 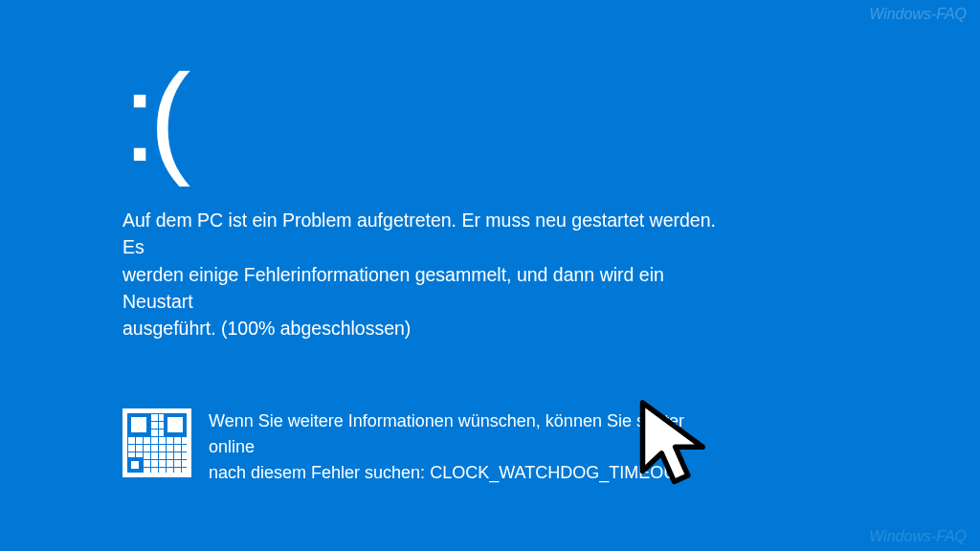 What do you see at coordinates (918, 537) in the screenshot?
I see `watermark-bottom: Windows-FAQ` at bounding box center [918, 537].